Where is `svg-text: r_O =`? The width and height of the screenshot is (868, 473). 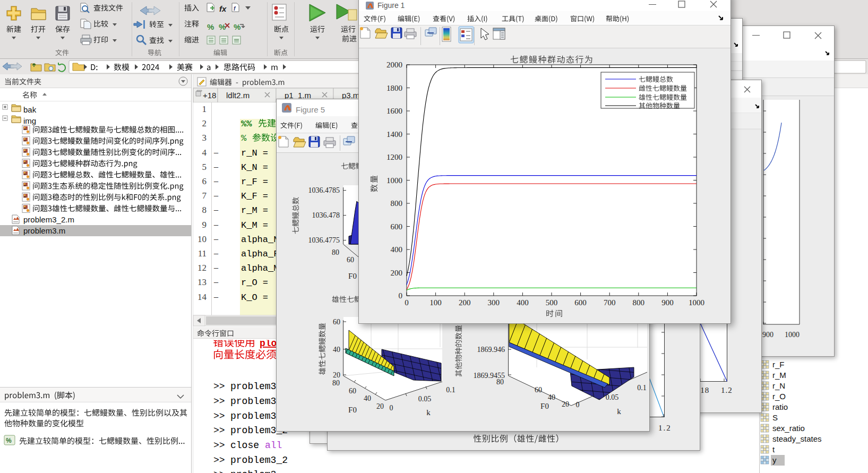
svg-text: r_O = is located at coordinates (257, 282).